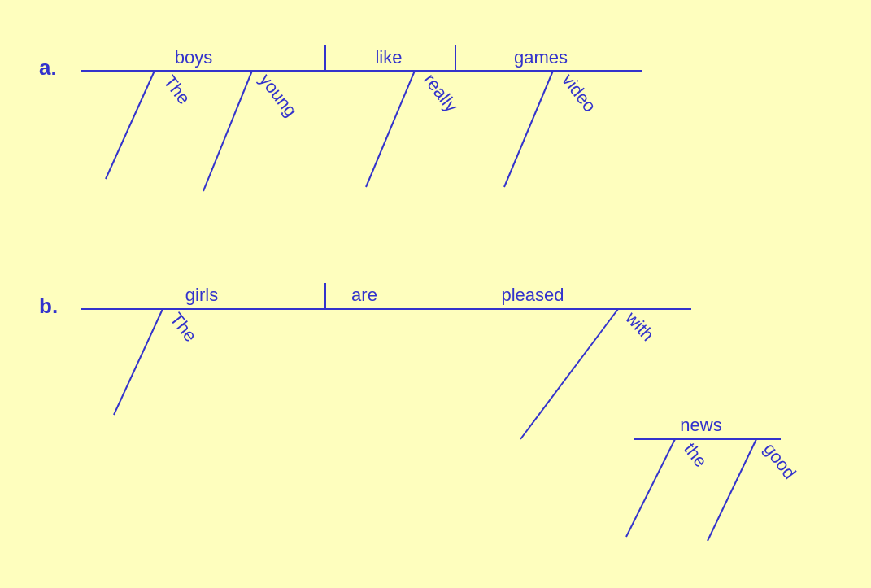  I want to click on word-the2-b: the, so click(696, 455).